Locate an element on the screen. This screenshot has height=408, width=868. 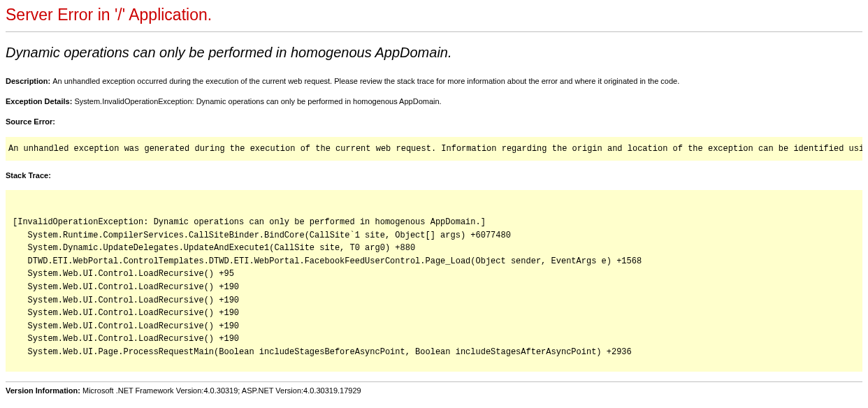
description-value: An unhandled exception occurred during t… is located at coordinates (366, 81).